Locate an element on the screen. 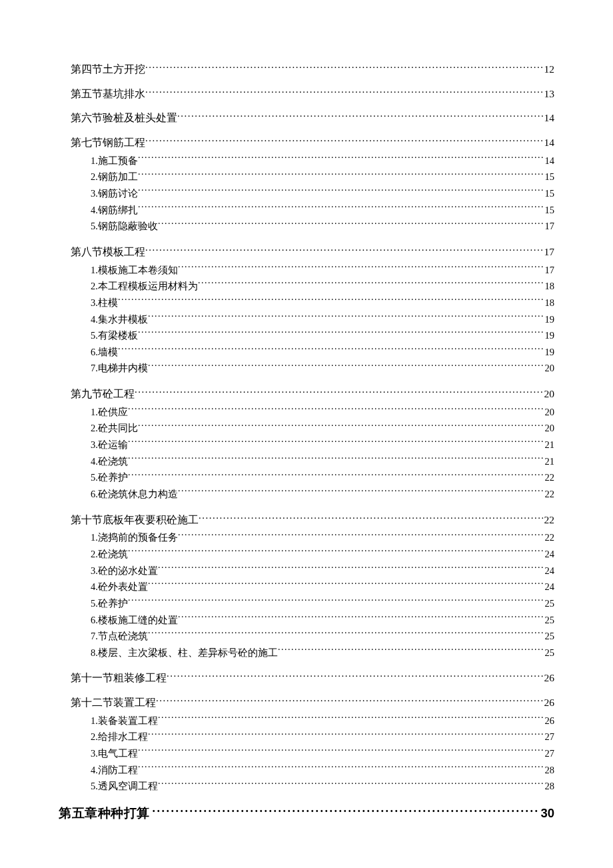 Image resolution: width=613 pixels, height=868 pixels. toc-entry: 2.给排水工程27 is located at coordinates (322, 737).